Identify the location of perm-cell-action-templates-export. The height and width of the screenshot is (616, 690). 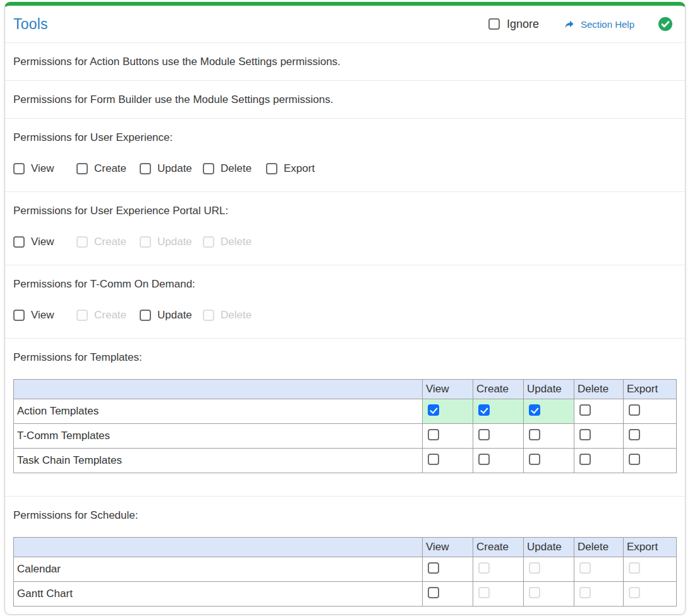
(650, 412).